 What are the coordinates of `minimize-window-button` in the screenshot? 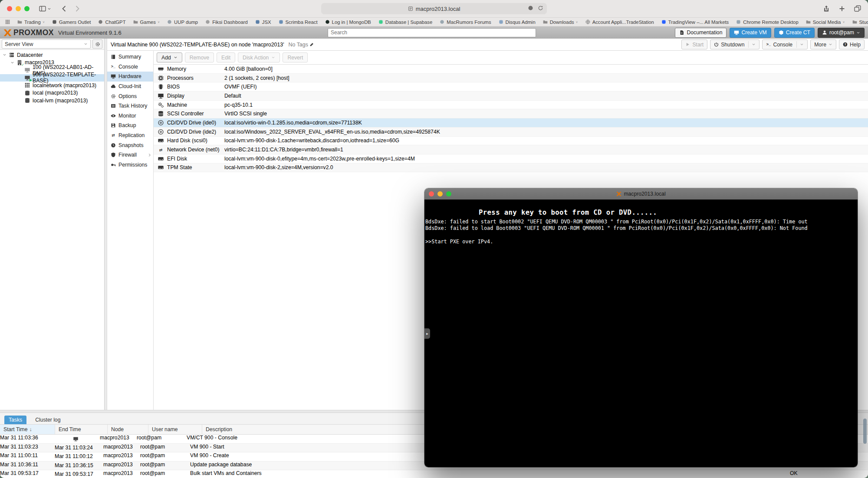 It's located at (18, 9).